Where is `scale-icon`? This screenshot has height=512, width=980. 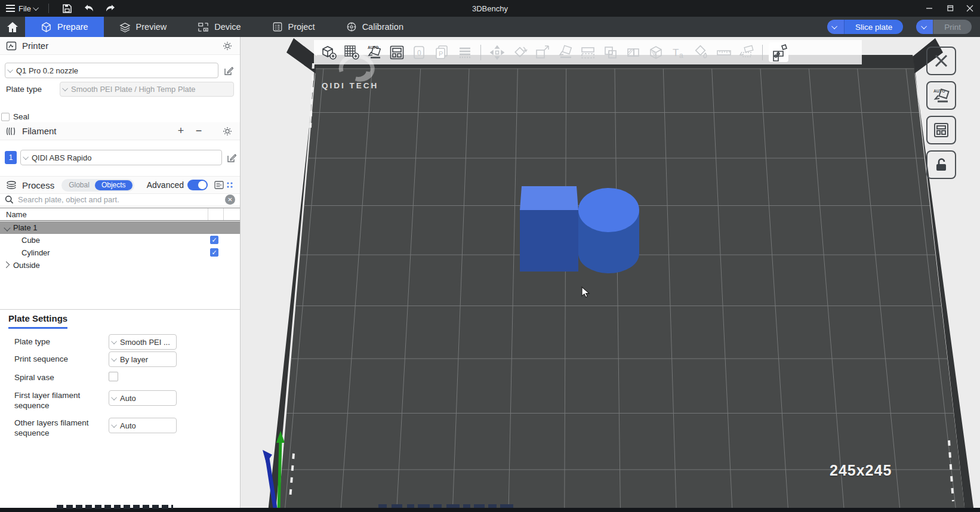 scale-icon is located at coordinates (542, 53).